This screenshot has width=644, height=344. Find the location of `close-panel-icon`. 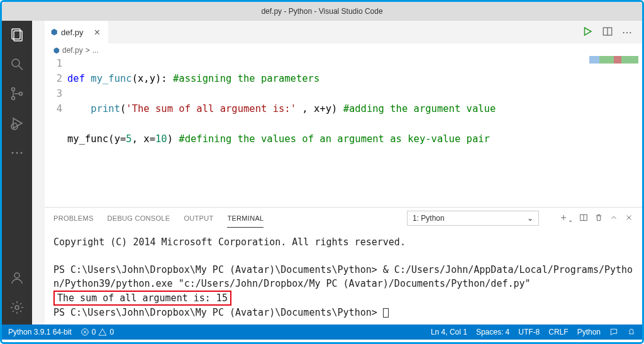

close-panel-icon is located at coordinates (629, 218).